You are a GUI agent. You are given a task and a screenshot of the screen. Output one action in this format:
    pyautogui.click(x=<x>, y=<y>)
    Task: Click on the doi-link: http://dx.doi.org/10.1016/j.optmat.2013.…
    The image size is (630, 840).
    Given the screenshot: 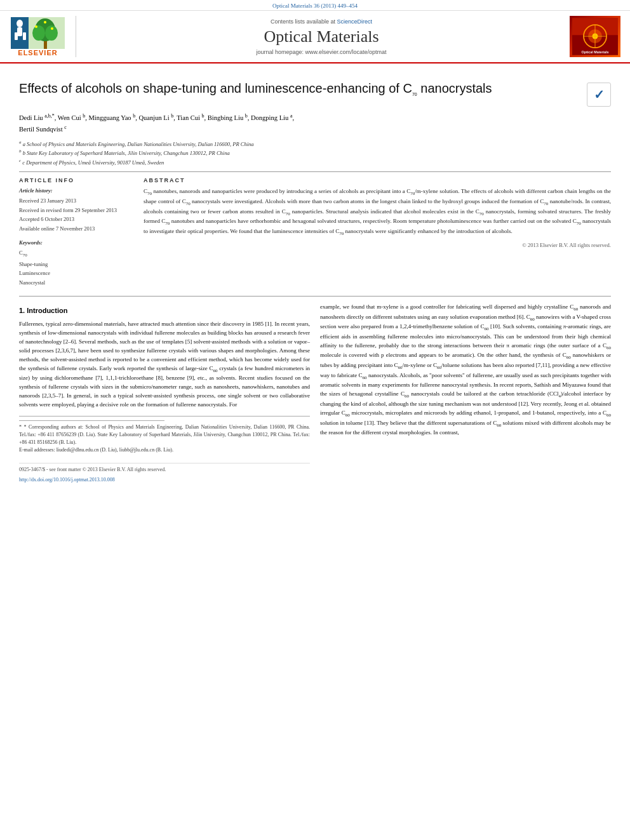 What is the action you would take?
    pyautogui.click(x=67, y=480)
    